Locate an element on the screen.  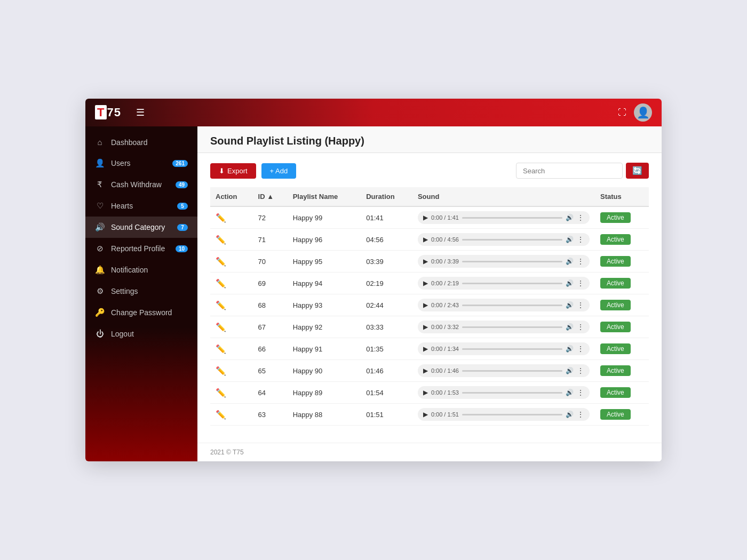
cell-id-5: 67 is located at coordinates (270, 327).